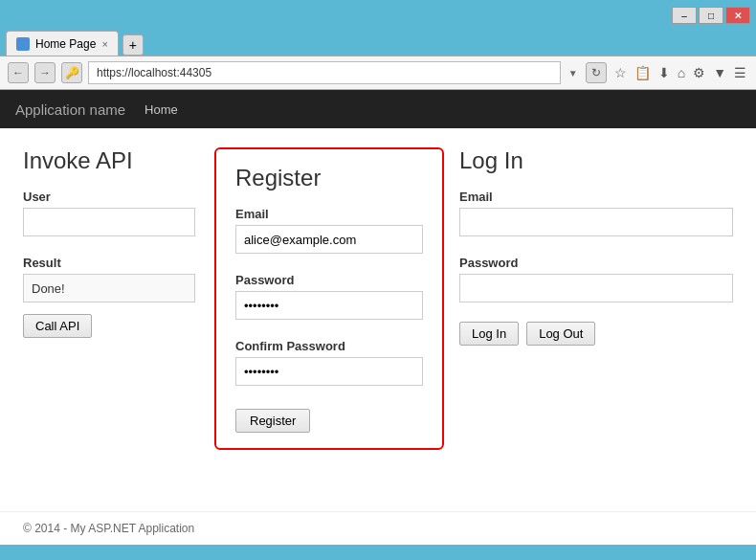  What do you see at coordinates (596, 288) in the screenshot?
I see `login-password-input` at bounding box center [596, 288].